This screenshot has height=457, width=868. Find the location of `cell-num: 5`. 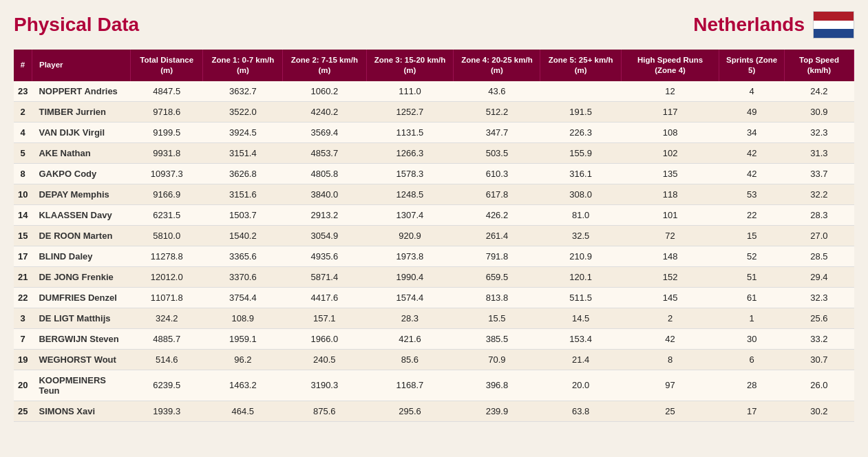

cell-num: 5 is located at coordinates (23, 153).